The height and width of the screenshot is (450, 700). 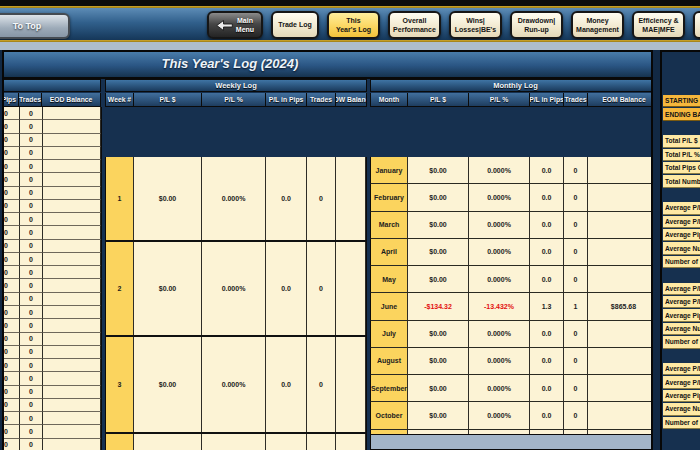 I want to click on weekly-log-band: Weekly Log, so click(x=236, y=86).